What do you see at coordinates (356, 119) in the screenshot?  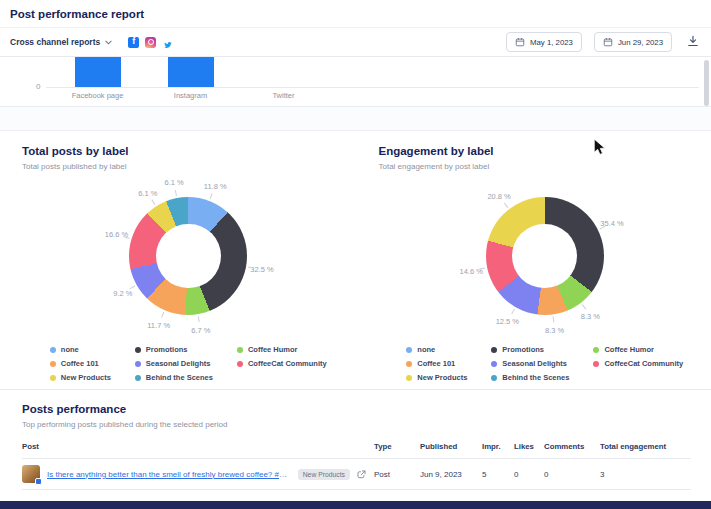 I see `section-divider-band` at bounding box center [356, 119].